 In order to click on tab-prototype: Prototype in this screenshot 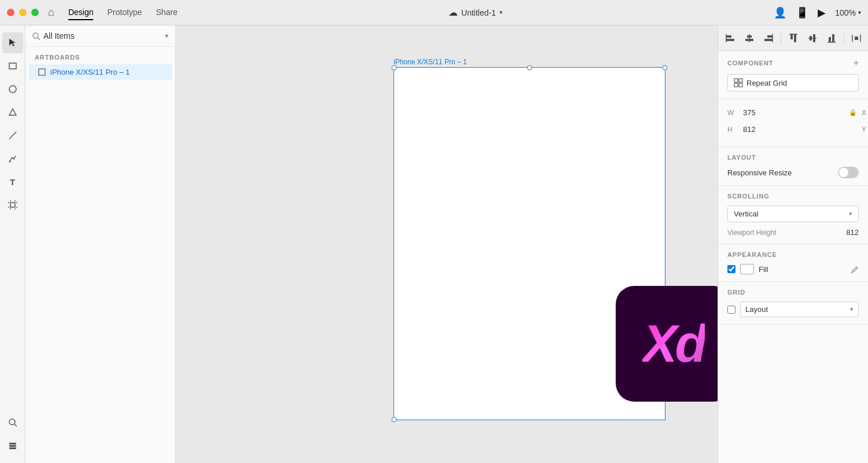, I will do `click(124, 13)`.